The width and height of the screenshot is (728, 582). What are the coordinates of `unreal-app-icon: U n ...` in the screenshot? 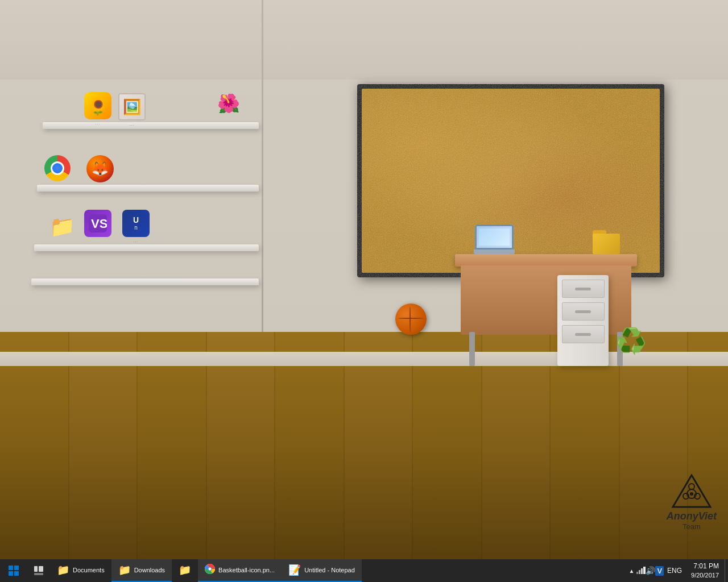 It's located at (136, 226).